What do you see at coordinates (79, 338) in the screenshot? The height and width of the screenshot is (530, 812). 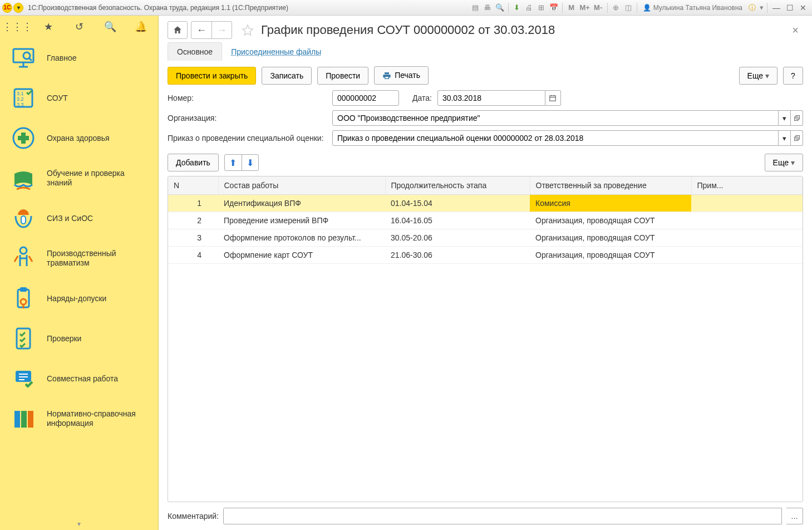 I see `sidebar-item-7: Проверки` at bounding box center [79, 338].